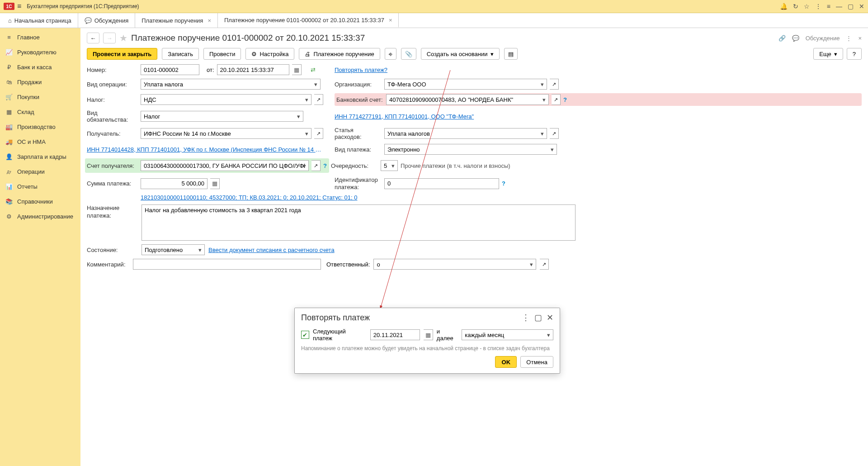 The image size is (868, 466). Describe the element at coordinates (456, 166) in the screenshot. I see `priority-hint: Прочие платежи (в т.ч. налоги и взносы)` at that location.